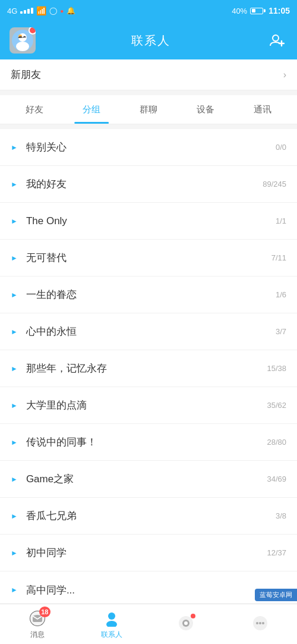 This screenshot has height=644, width=297. Describe the element at coordinates (148, 590) in the screenshot. I see `group-item: ►高中同学...` at that location.